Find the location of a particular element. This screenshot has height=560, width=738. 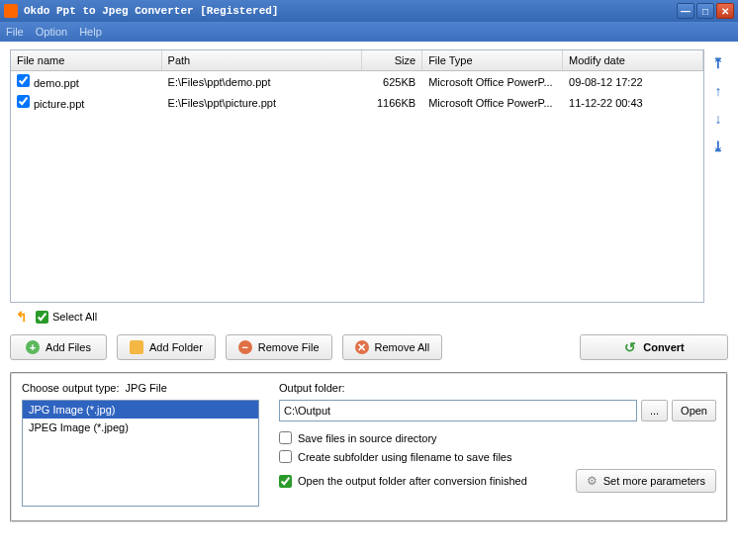

up-folder-icon: ↰ is located at coordinates (22, 317).